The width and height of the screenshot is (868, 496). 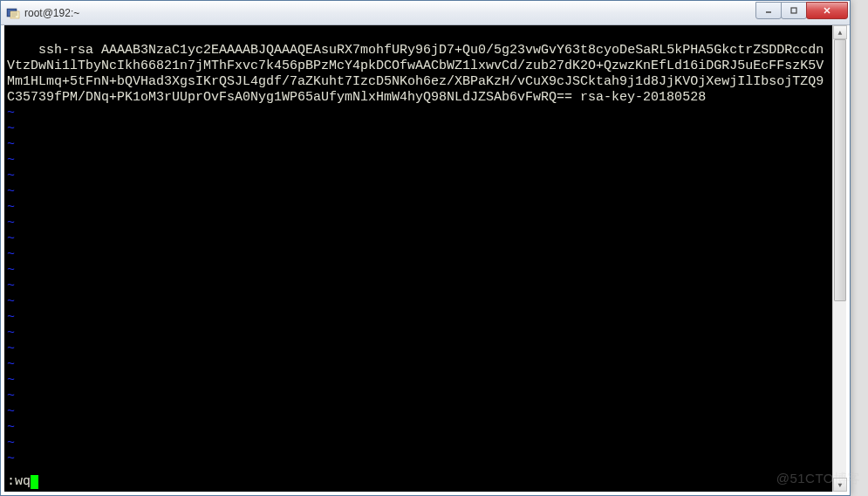 I want to click on scroll-thumb, so click(x=840, y=170).